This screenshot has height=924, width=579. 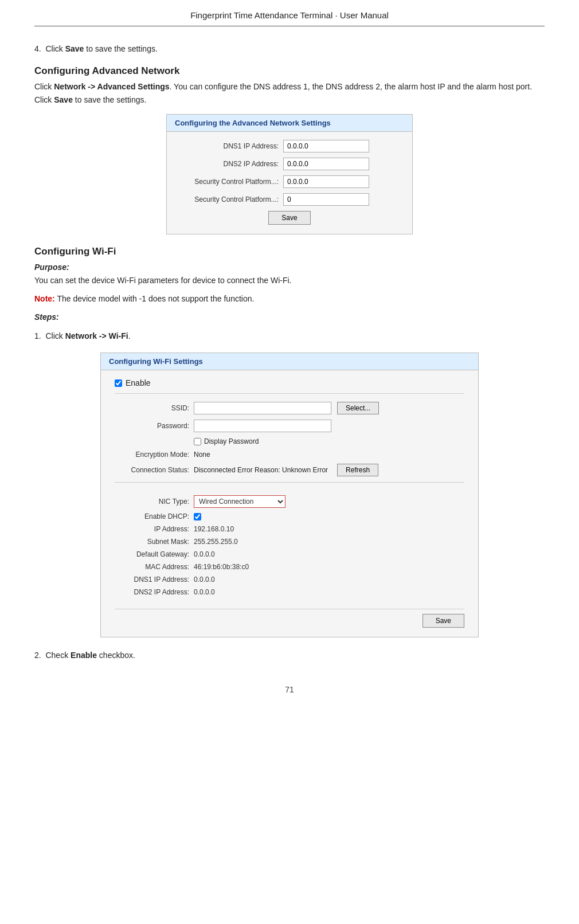 I want to click on security-platform1-row: Security Control Platform...:, so click(x=290, y=182).